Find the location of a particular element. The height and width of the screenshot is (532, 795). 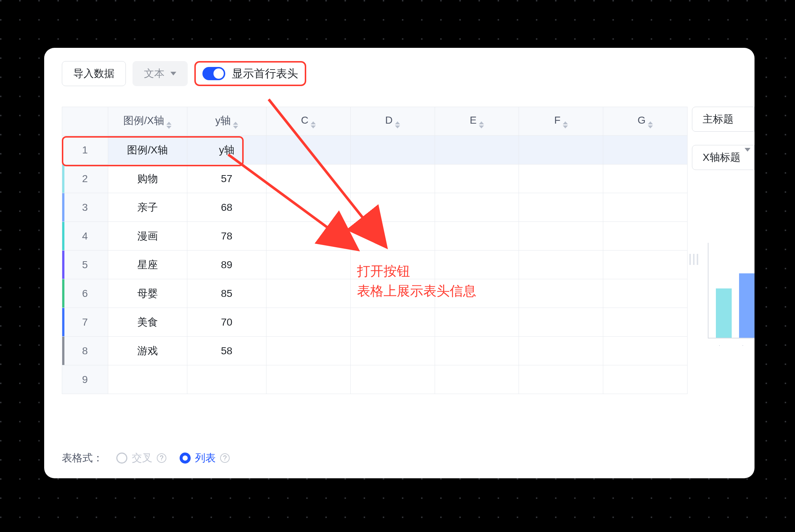

data-type-select: 文本 is located at coordinates (160, 74).